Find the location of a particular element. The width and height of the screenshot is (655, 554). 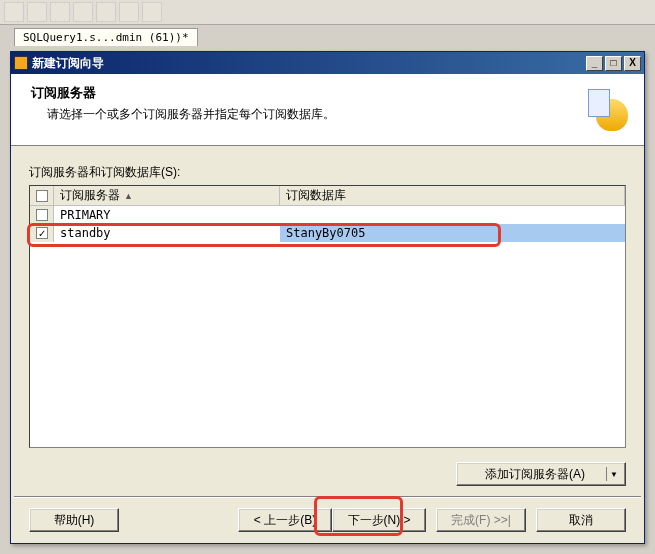

wizard-header: 订阅服务器 请选择一个或多个订阅服务器并指定每个订阅数据库。 is located at coordinates (328, 110).